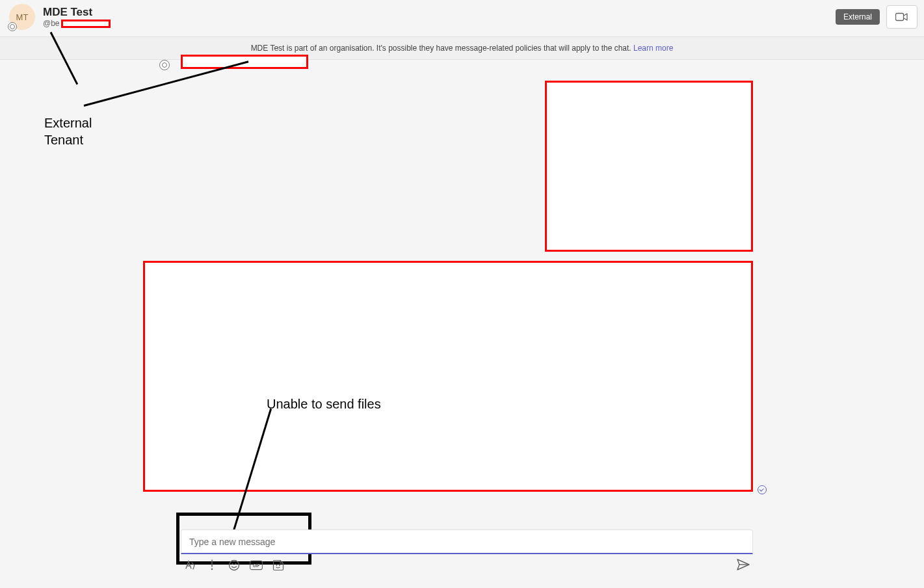 The image size is (924, 588). What do you see at coordinates (462, 559) in the screenshot?
I see `compose-area: GIF` at bounding box center [462, 559].